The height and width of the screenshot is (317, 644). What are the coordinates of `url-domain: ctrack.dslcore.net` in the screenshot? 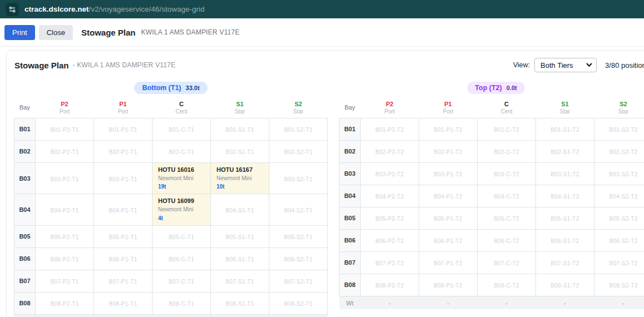 It's located at (57, 9).